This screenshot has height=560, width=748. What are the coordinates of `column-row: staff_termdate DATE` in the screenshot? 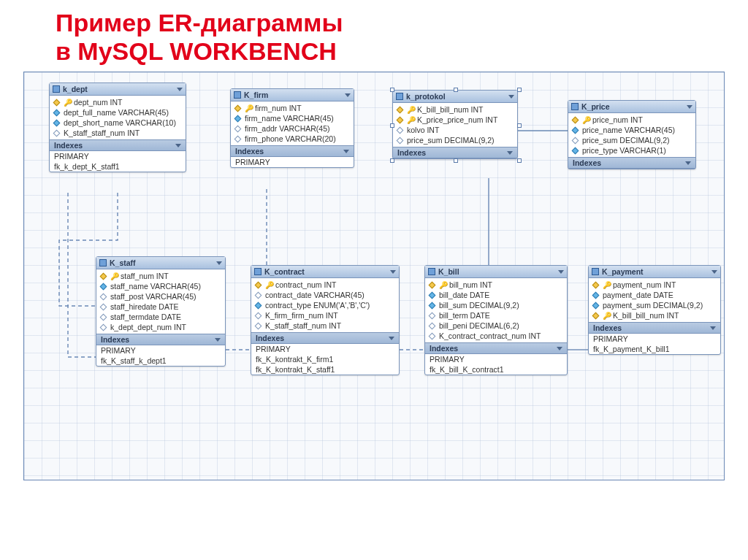 It's located at (161, 317).